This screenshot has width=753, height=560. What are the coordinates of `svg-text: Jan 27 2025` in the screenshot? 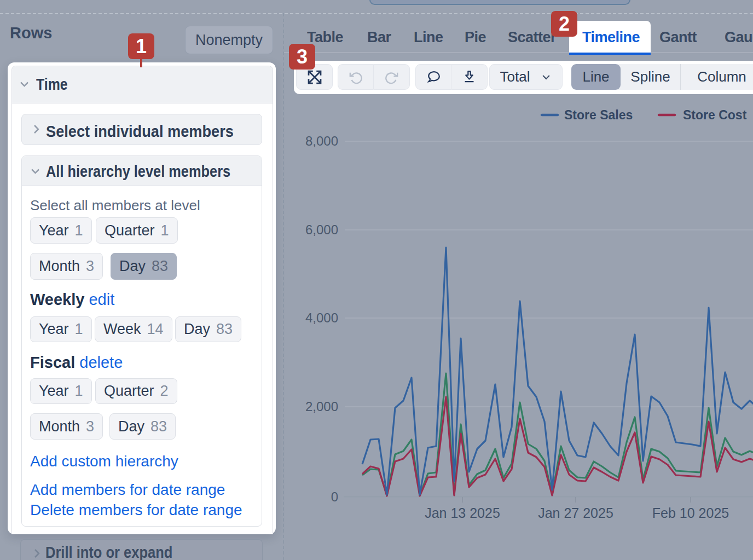 It's located at (576, 513).